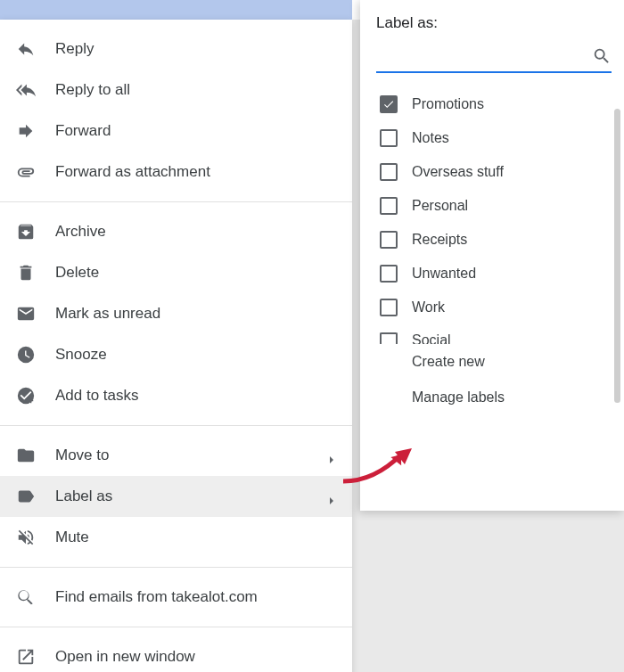  Describe the element at coordinates (26, 455) in the screenshot. I see `folder-icon` at that location.